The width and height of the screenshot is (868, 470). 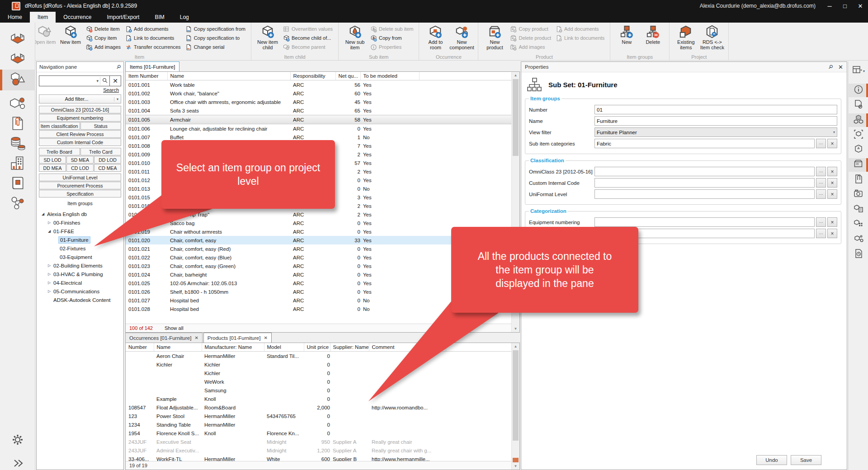 I want to click on menu-bim: BIM, so click(x=159, y=17).